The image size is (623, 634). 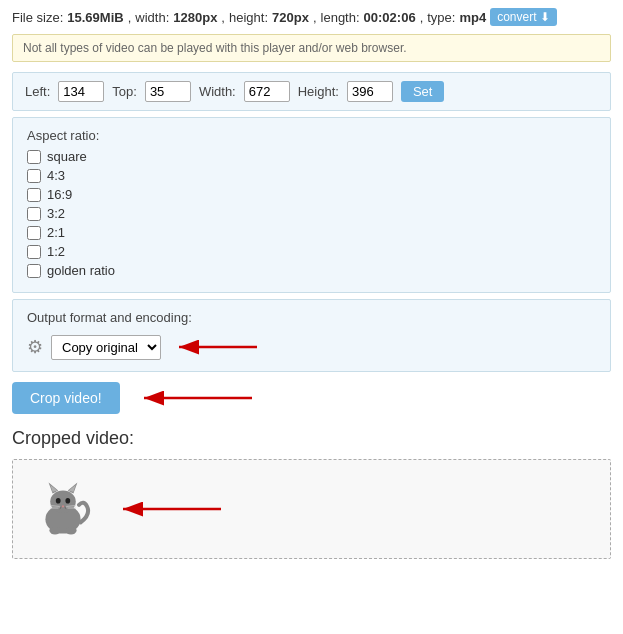 What do you see at coordinates (312, 194) in the screenshot?
I see `aspect-option-16-9: 16:9` at bounding box center [312, 194].